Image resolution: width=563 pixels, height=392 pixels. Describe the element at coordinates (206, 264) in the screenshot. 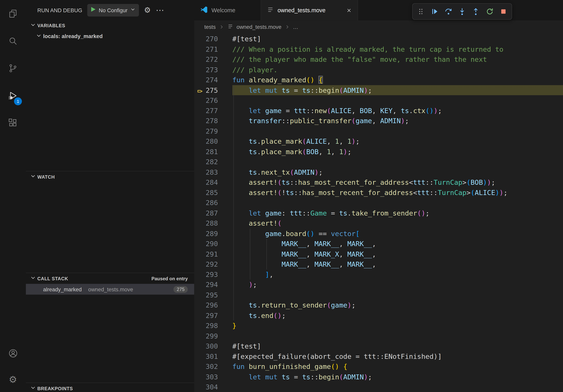

I see `line-number: 292` at that location.